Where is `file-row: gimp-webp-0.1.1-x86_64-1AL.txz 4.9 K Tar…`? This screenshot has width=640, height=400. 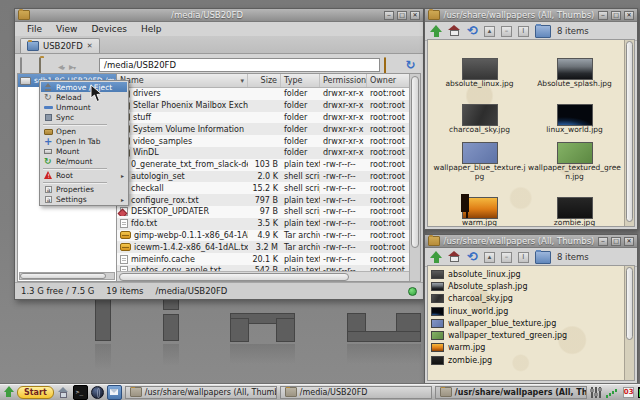
file-row: gimp-webp-0.1.1-x86_64-1AL.txz 4.9 K Tar… is located at coordinates (263, 236).